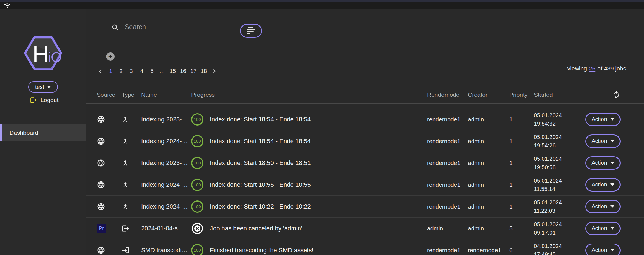  What do you see at coordinates (142, 71) in the screenshot?
I see `pagination-page-4: 4` at bounding box center [142, 71].